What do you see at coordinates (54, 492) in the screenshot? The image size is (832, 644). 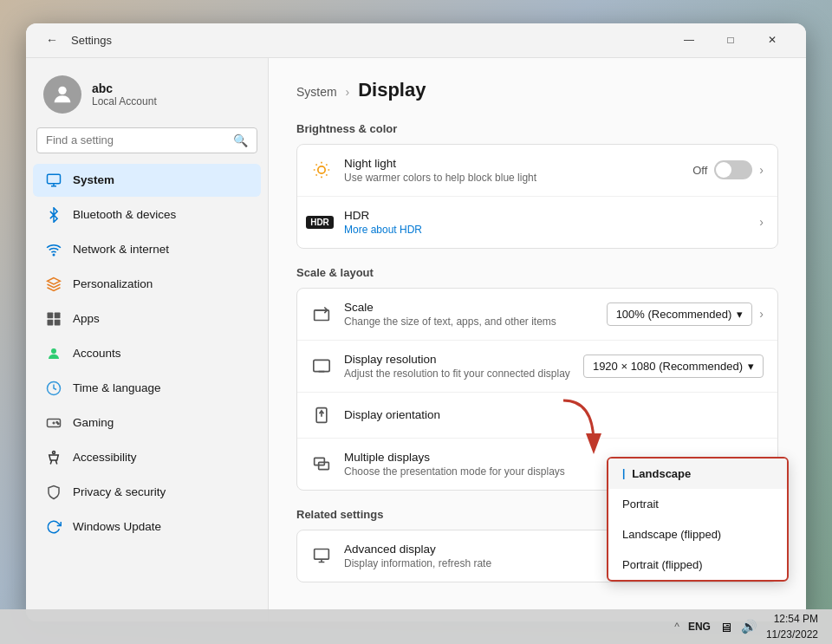 I see `shield-icon` at bounding box center [54, 492].